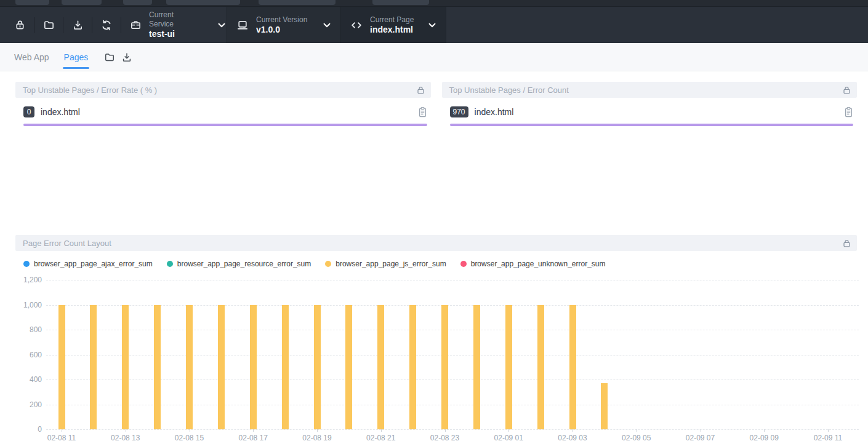 Image resolution: width=868 pixels, height=441 pixels. What do you see at coordinates (650, 90) in the screenshot?
I see `panel-header: Top Unstable Pages / Error Count` at bounding box center [650, 90].